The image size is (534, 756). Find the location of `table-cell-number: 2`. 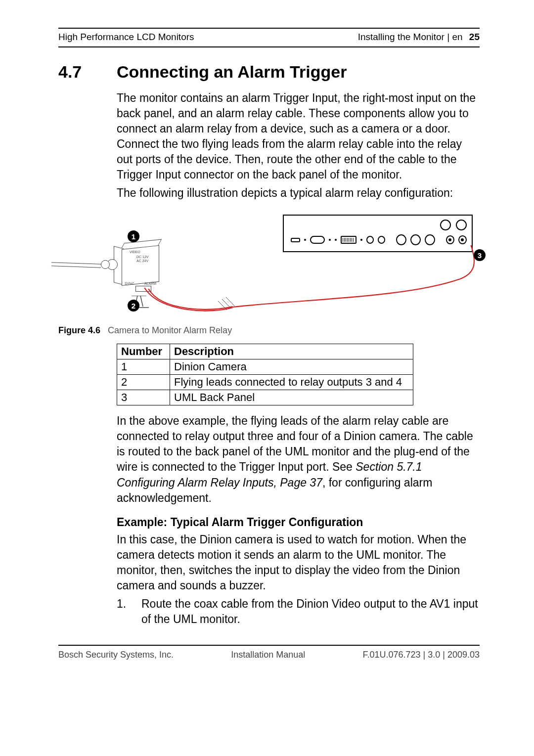

table-cell-number: 2 is located at coordinates (143, 383).